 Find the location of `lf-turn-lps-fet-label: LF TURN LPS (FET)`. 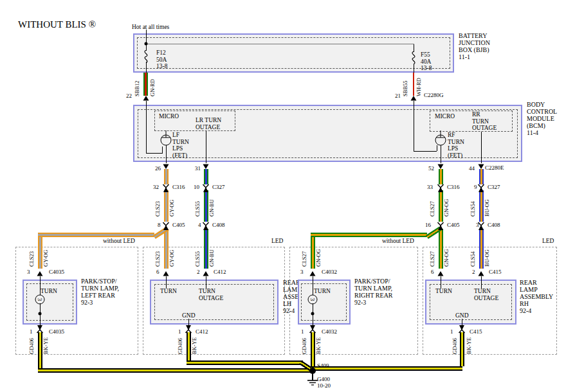

lf-turn-lps-fet-label: LF TURN LPS (FET) is located at coordinates (181, 145).